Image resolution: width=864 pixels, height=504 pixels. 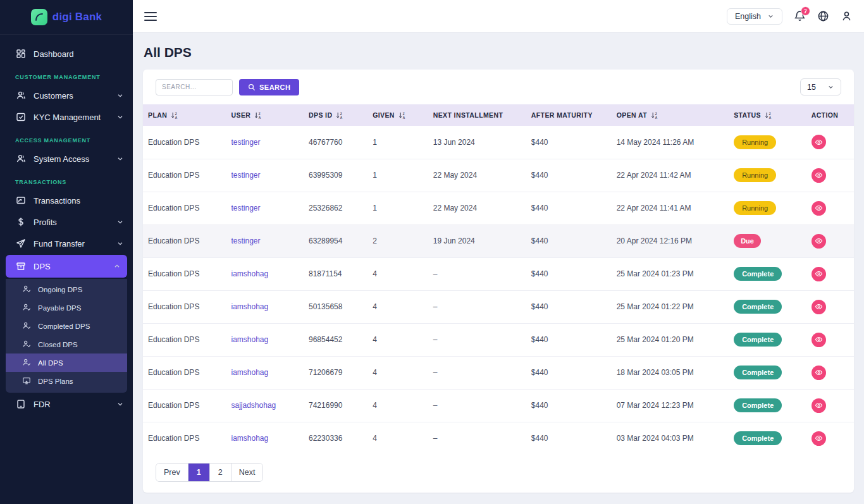 What do you see at coordinates (66, 159) in the screenshot?
I see `sidebar-item-system-access: System Access` at bounding box center [66, 159].